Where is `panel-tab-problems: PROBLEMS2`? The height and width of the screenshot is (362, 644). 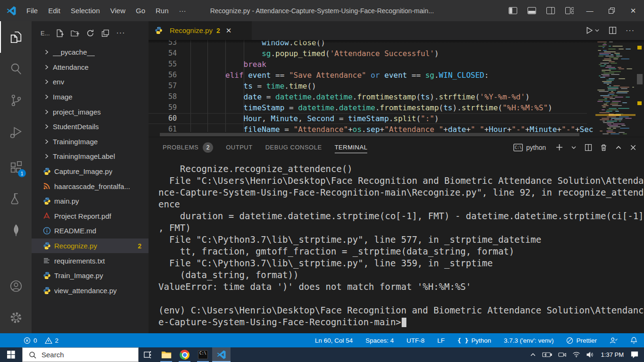 panel-tab-problems: PROBLEMS2 is located at coordinates (188, 148).